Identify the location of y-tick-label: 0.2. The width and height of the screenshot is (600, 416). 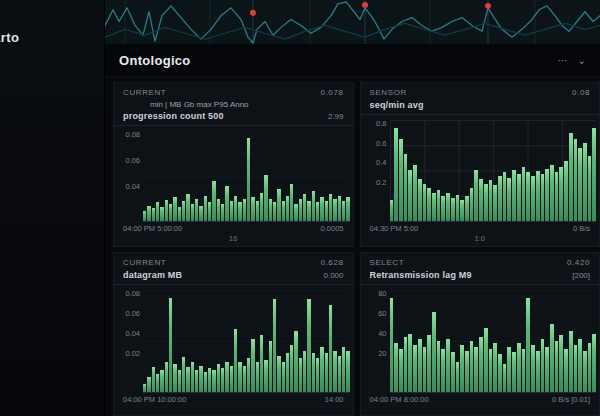
(376, 183).